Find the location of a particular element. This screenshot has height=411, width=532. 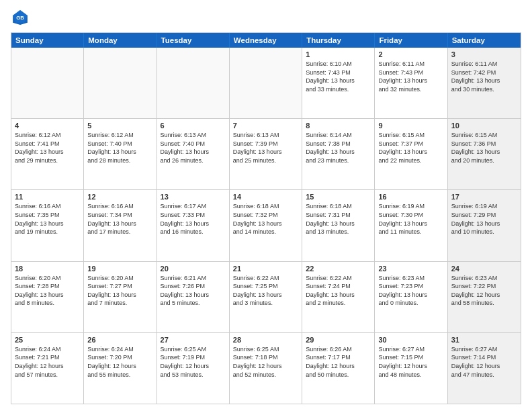

day-number: 29 is located at coordinates (339, 340).